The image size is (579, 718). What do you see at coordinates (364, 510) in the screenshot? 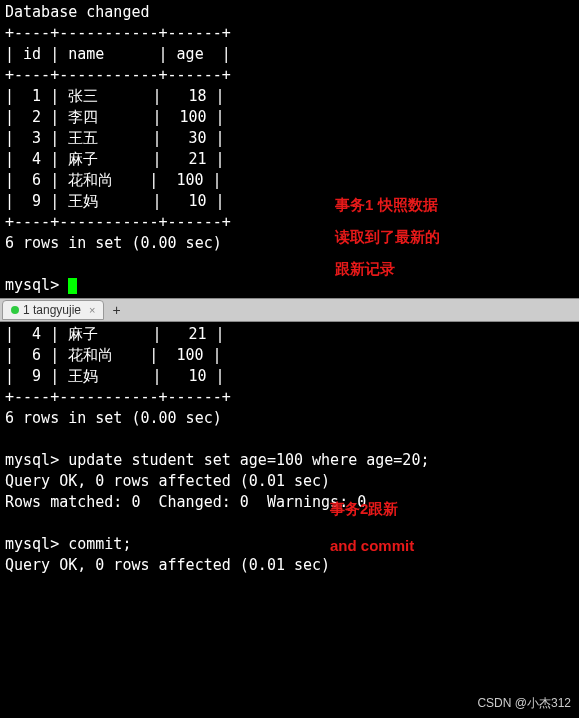
I see `annotation-text: 事务2跟新` at bounding box center [364, 510].